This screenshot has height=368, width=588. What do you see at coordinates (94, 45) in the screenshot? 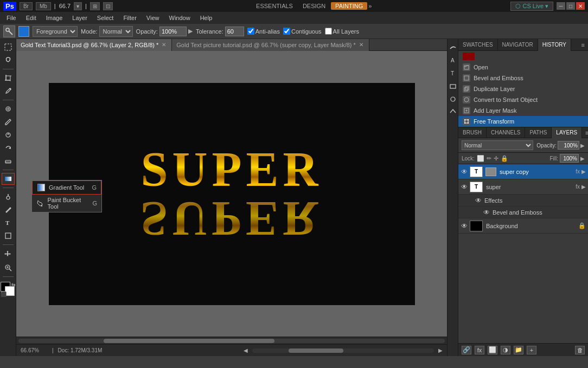
I see `doc-tab-0: Gold Text Tutorial3.psd @ 66.7% (Layer 2…` at bounding box center [94, 45].